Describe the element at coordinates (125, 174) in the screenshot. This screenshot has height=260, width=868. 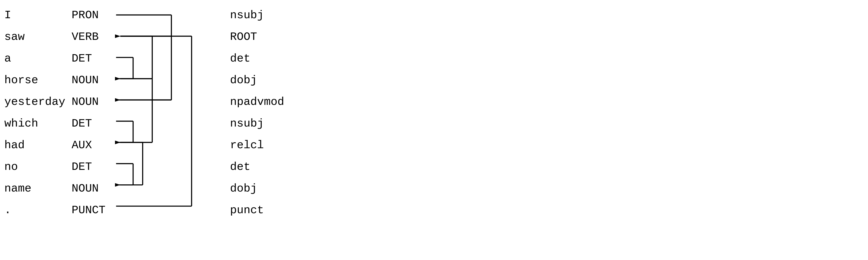
I see `arrow-det-no` at that location.